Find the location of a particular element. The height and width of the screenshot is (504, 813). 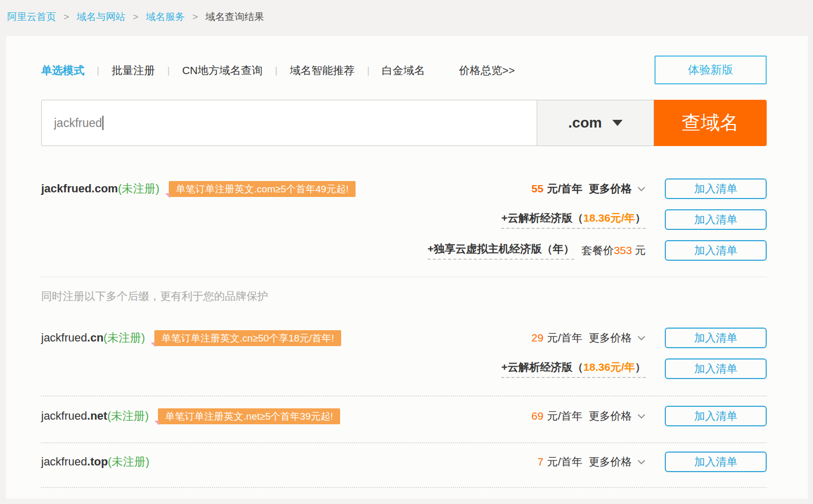

promo-text: 单笔订单注册英文.cn≥50个享18元/首年! is located at coordinates (248, 338).